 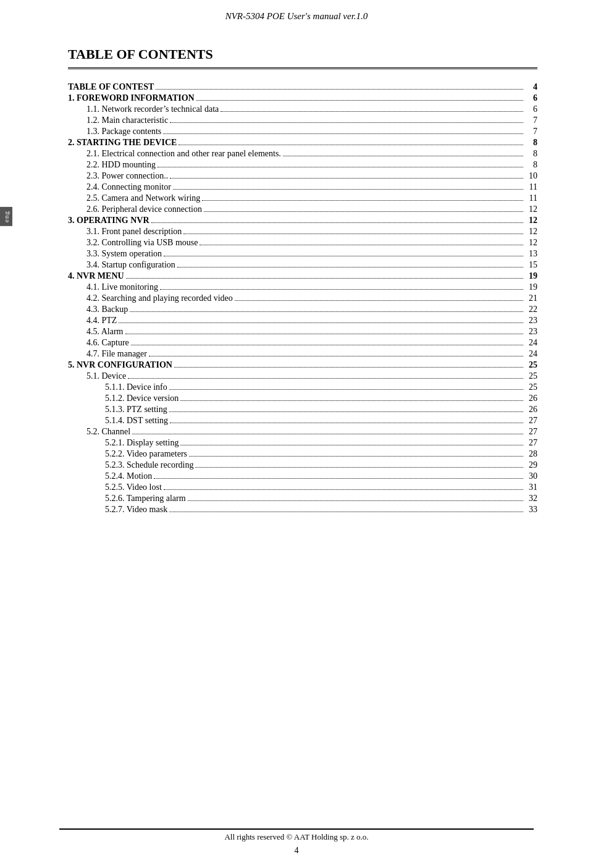 I want to click on toc-page: 13, so click(x=531, y=254).